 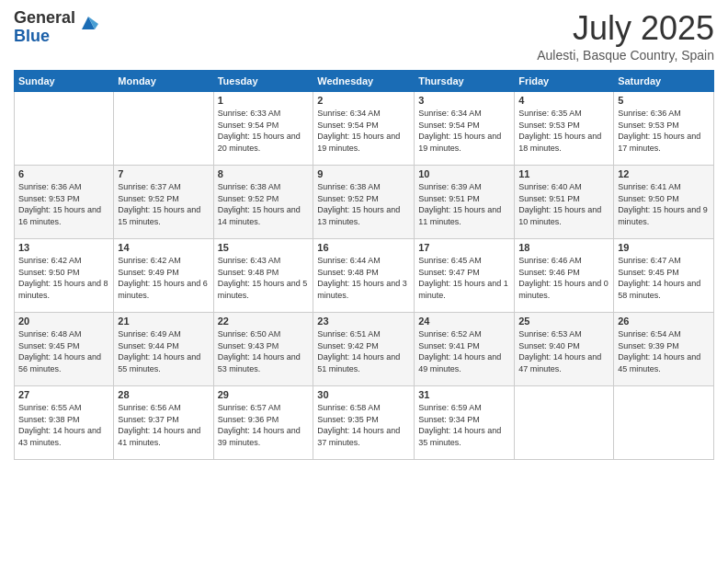 What do you see at coordinates (264, 321) in the screenshot?
I see `day-number: 22` at bounding box center [264, 321].